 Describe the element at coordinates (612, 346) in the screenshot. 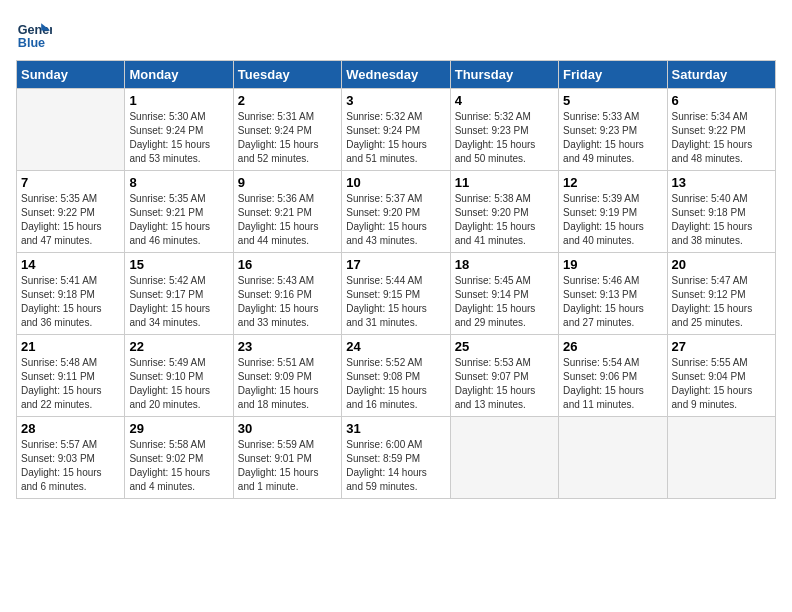

I see `day-number: 26` at that location.